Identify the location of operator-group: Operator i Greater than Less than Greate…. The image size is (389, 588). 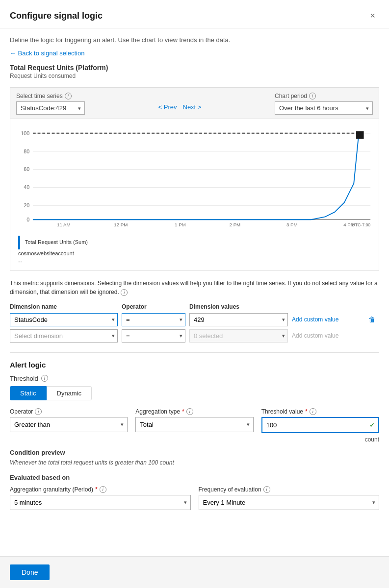
(69, 425).